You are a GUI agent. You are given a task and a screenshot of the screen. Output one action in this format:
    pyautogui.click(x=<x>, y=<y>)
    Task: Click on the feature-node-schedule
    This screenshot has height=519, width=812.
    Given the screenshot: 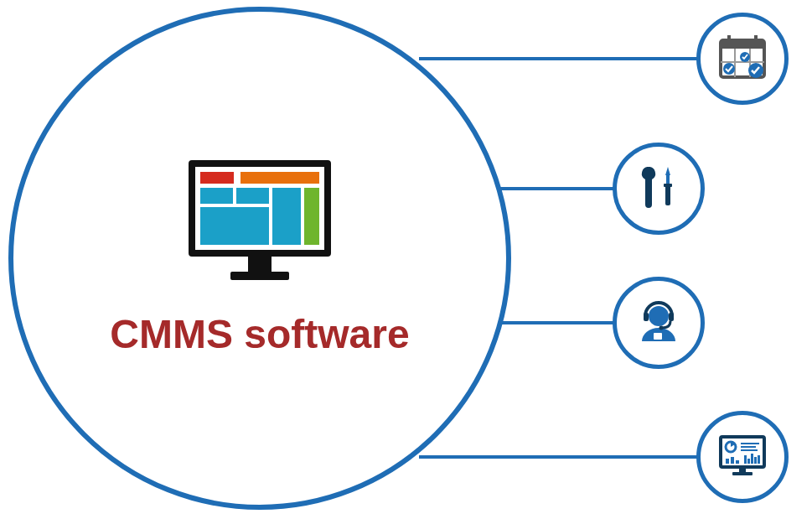 What is the action you would take?
    pyautogui.click(x=742, y=59)
    